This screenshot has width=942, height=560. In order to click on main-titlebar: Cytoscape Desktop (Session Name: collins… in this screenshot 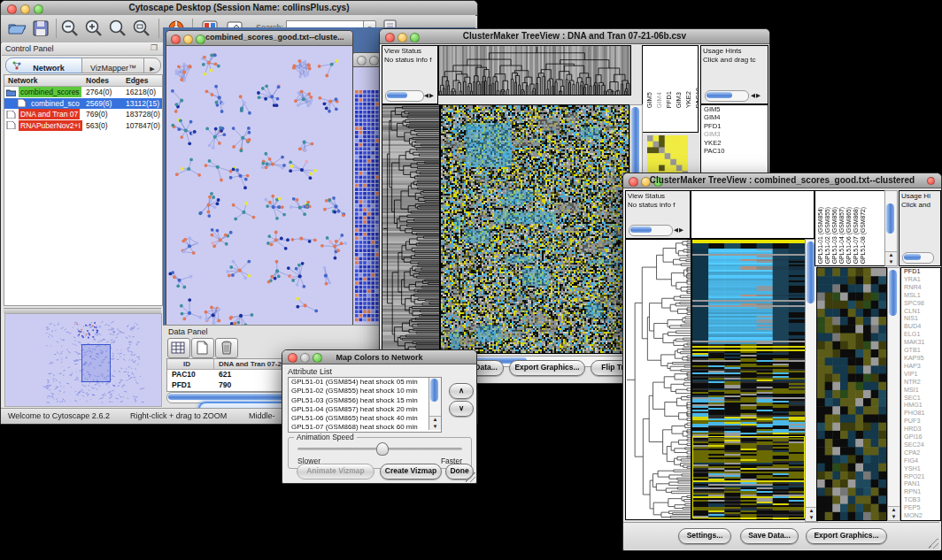, I will do `click(239, 9)`.